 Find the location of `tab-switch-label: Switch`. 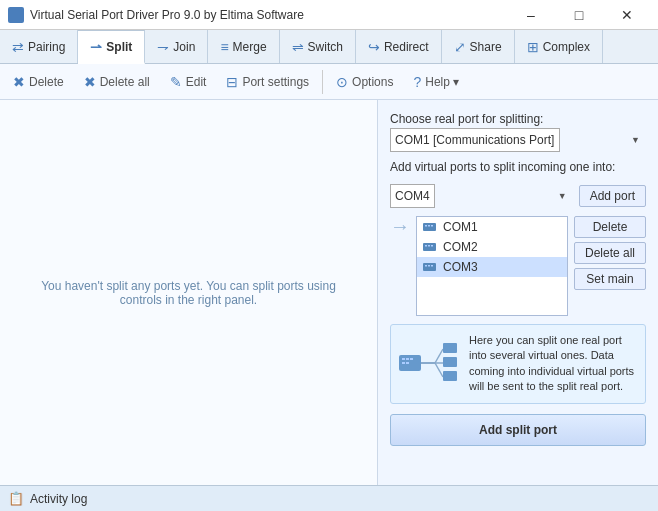

tab-switch-label: Switch is located at coordinates (326, 47).